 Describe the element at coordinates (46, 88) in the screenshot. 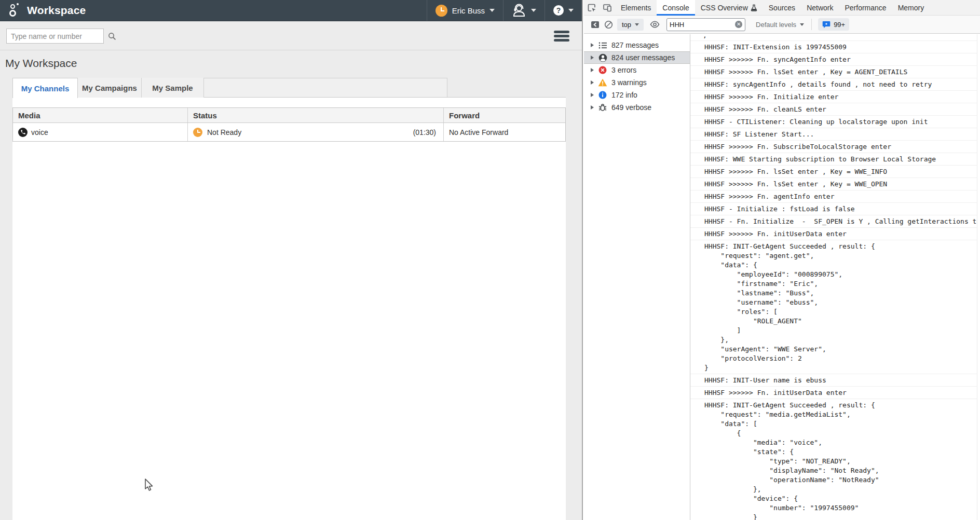

I see `tab-label: My Channels` at that location.